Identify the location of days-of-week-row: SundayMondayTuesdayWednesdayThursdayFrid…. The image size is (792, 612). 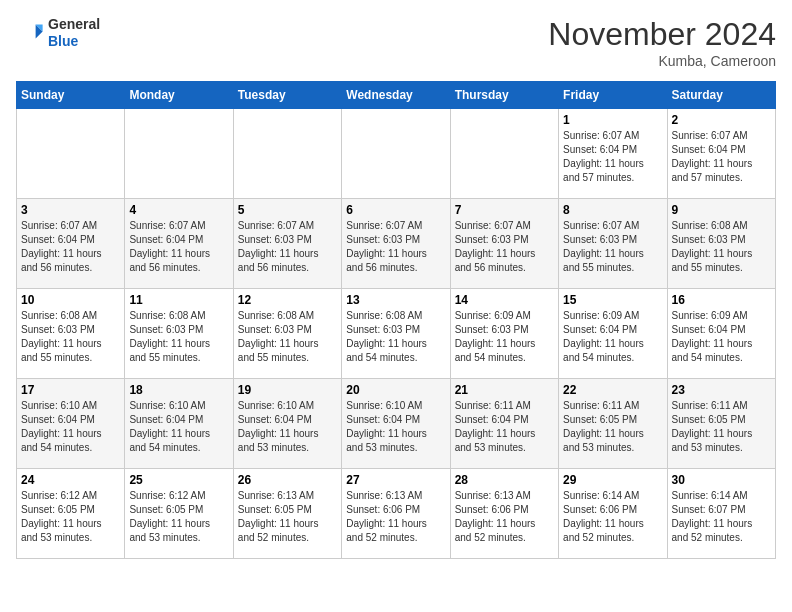
(396, 96).